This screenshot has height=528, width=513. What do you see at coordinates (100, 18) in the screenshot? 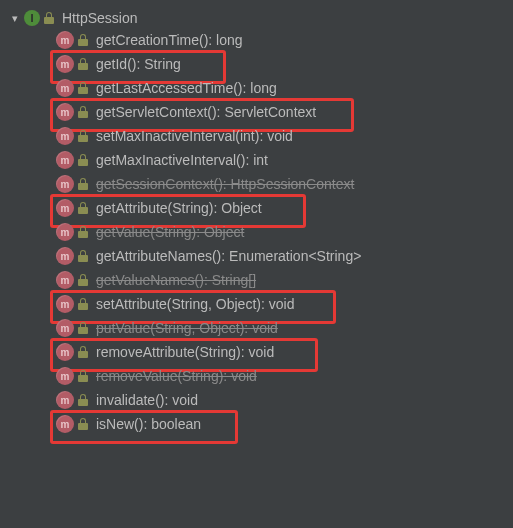
I see `root-label: HttpSession` at bounding box center [100, 18].